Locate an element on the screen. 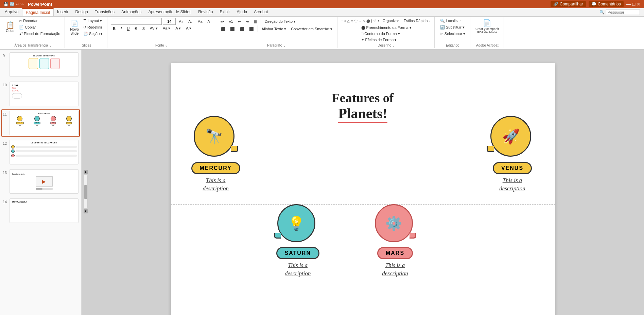 This screenshot has width=644, height=315. title-bar-right: 🔗 Compartilhar 💬 Comentários — □ ✕ is located at coordinates (595, 4).